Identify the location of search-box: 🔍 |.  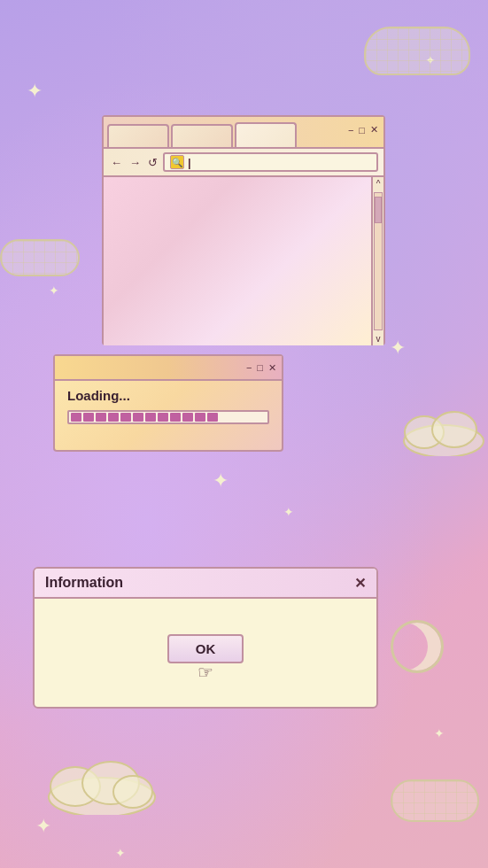
(271, 162).